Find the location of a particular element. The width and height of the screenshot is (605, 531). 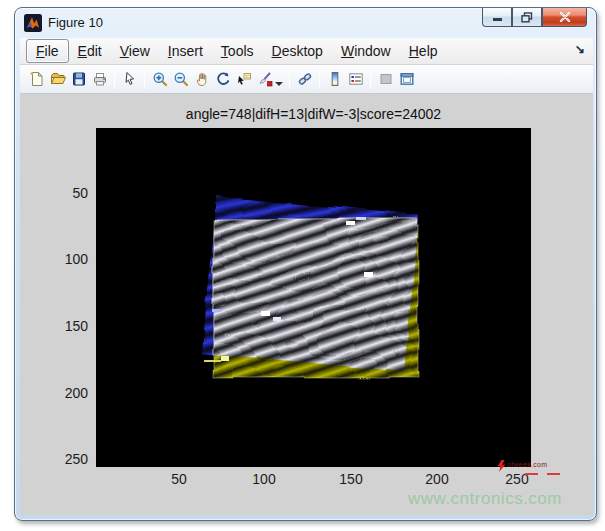

pan-button is located at coordinates (202, 79).